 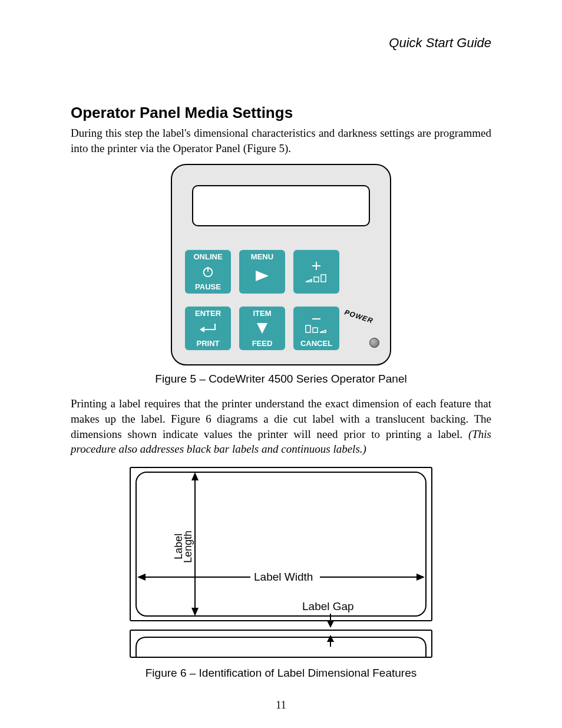 What do you see at coordinates (281, 206) in the screenshot?
I see `lcd-display` at bounding box center [281, 206].